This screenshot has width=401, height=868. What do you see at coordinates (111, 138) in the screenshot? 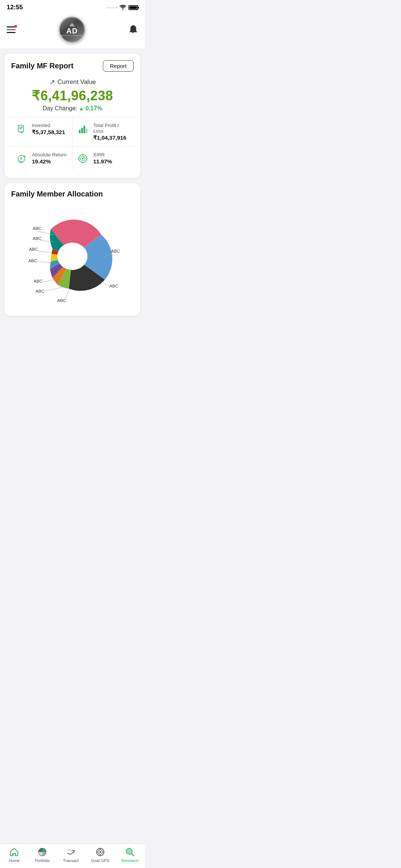
I see `profit-loss-value: ₹1,04,37,916` at bounding box center [111, 138].